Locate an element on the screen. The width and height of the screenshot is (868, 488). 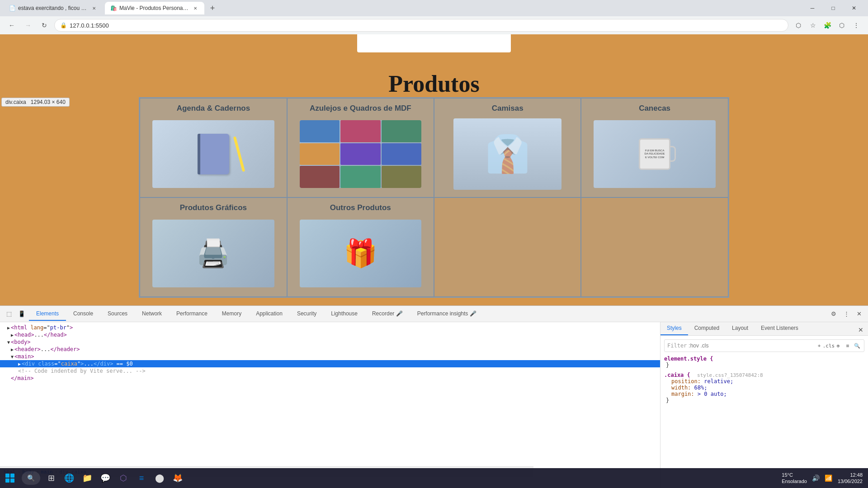
dom-line-div-caixa: ▶<div class="caixa">...</div> == $0 is located at coordinates (330, 364).